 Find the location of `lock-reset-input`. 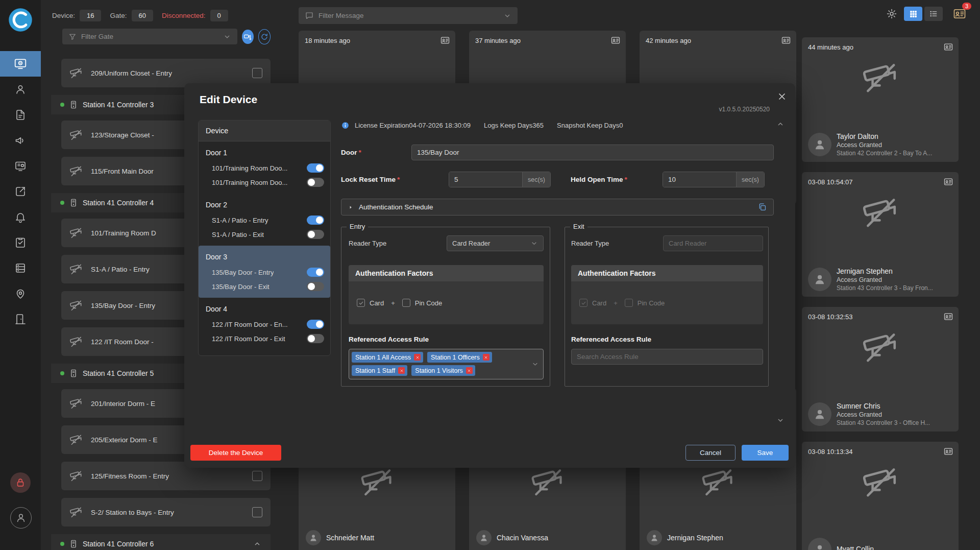

lock-reset-input is located at coordinates (486, 180).